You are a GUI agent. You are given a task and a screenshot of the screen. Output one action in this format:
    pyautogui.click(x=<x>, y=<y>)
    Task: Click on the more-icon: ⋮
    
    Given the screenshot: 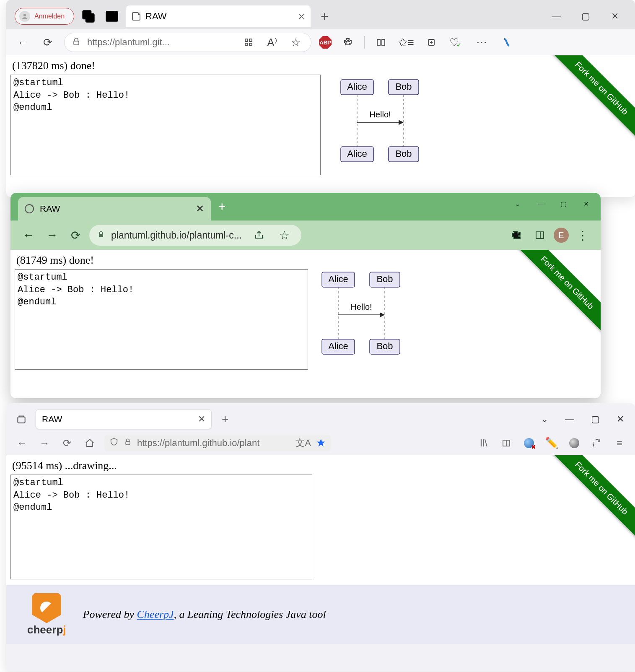 What is the action you would take?
    pyautogui.click(x=583, y=235)
    